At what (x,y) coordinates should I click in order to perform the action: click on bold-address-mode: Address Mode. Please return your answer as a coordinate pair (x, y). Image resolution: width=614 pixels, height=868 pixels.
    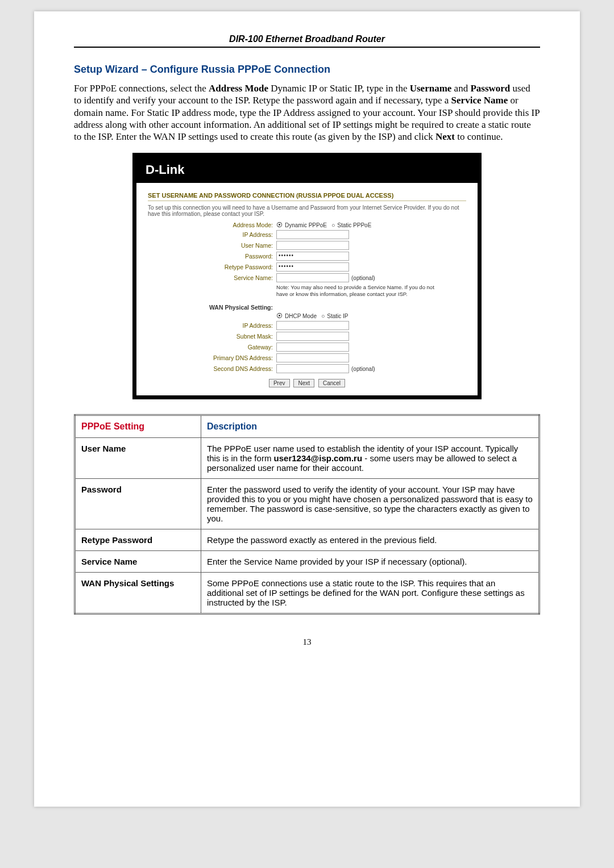
    Looking at the image, I should click on (239, 89).